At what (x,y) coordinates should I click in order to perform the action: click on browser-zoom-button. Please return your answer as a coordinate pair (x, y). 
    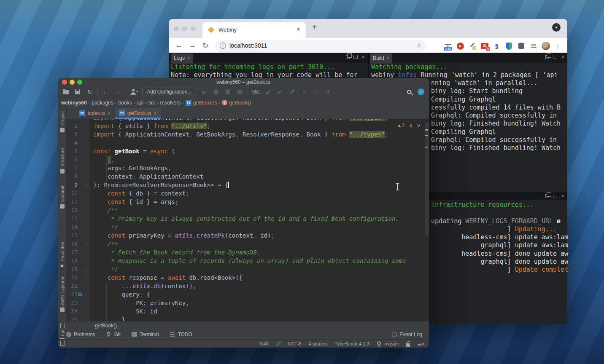
    Looking at the image, I should click on (193, 29).